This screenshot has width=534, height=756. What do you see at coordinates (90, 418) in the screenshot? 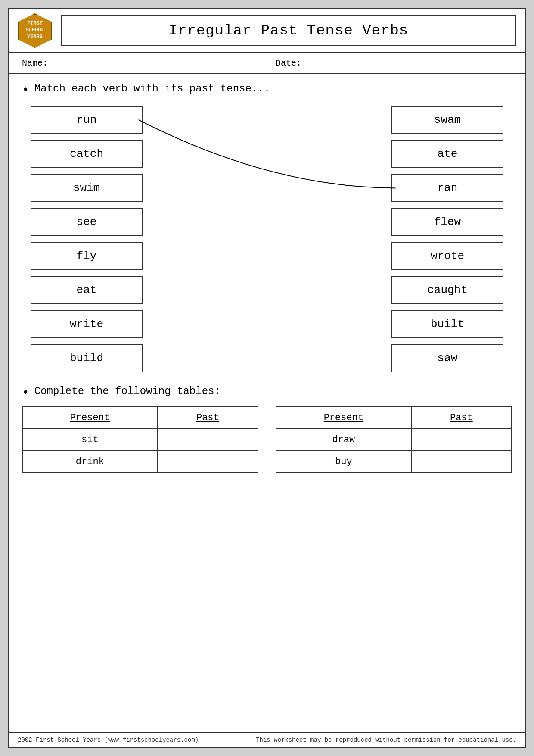
I see `table1-header-present: Present` at bounding box center [90, 418].